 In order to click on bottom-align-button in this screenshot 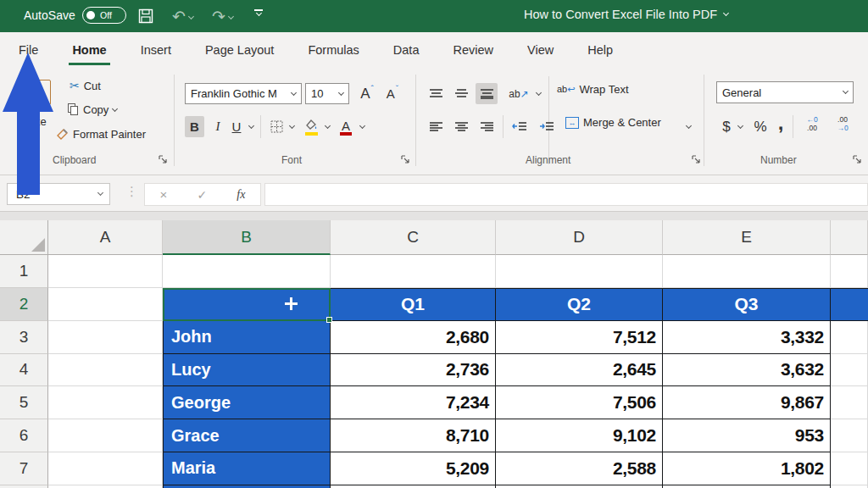, I will do `click(487, 93)`.